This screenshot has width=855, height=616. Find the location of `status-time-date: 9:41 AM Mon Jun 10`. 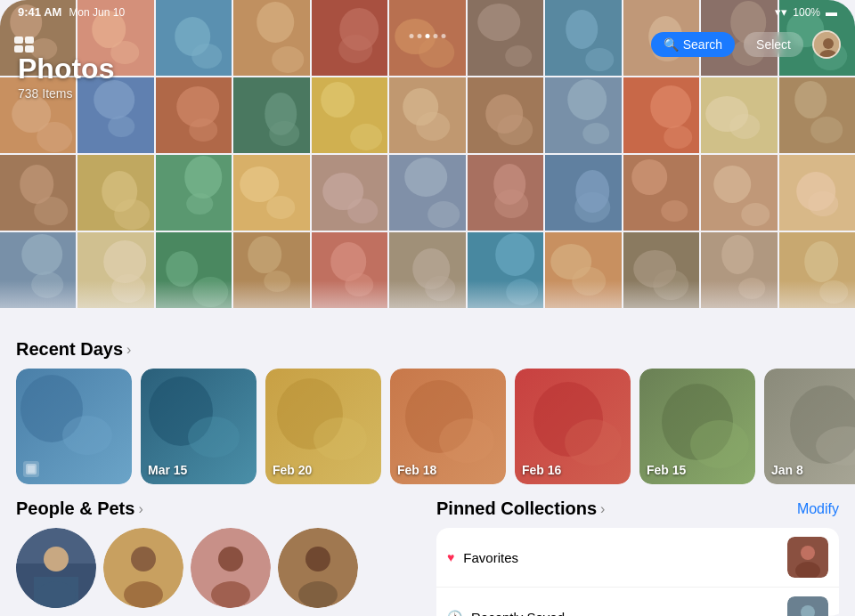

status-time-date: 9:41 AM Mon Jun 10 is located at coordinates (71, 12).